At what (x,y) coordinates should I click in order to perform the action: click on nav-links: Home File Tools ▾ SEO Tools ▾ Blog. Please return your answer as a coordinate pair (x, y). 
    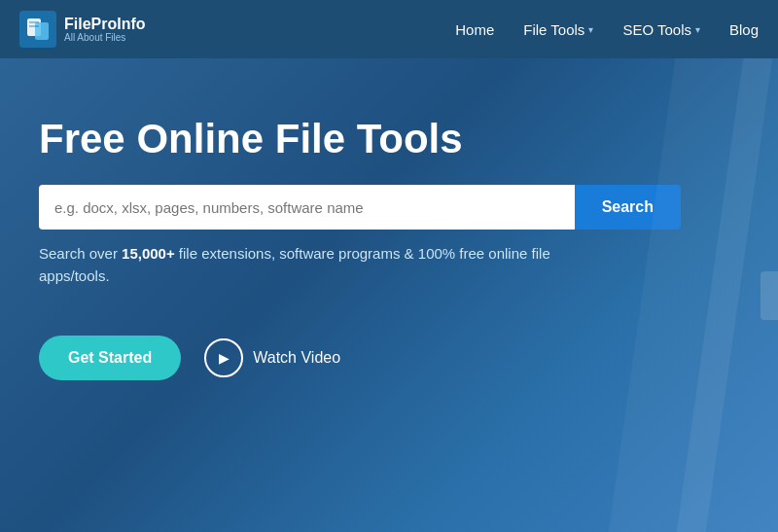
    Looking at the image, I should click on (607, 29).